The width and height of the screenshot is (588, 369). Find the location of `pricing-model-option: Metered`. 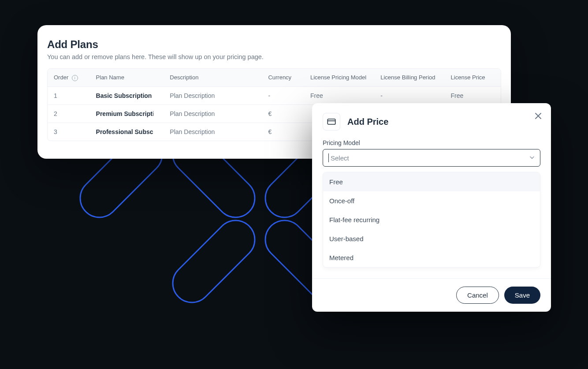

pricing-model-option: Metered is located at coordinates (432, 257).